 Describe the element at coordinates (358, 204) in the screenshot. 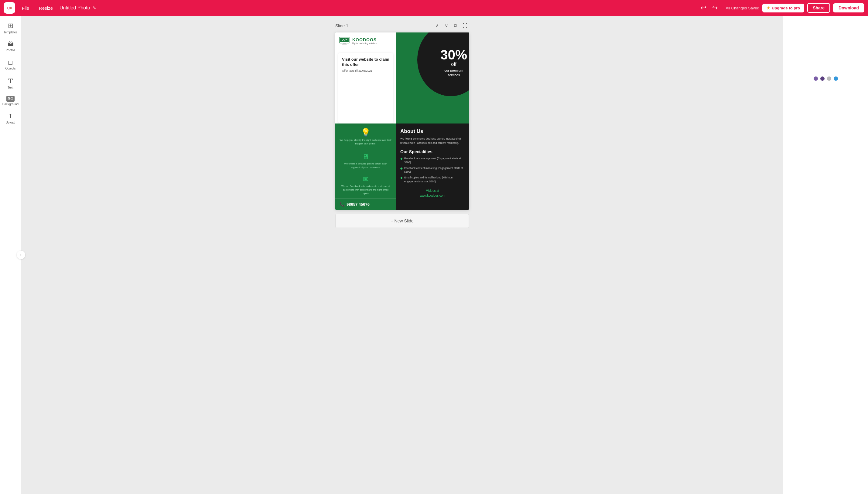

I see `phone-number: 98657 45676` at that location.